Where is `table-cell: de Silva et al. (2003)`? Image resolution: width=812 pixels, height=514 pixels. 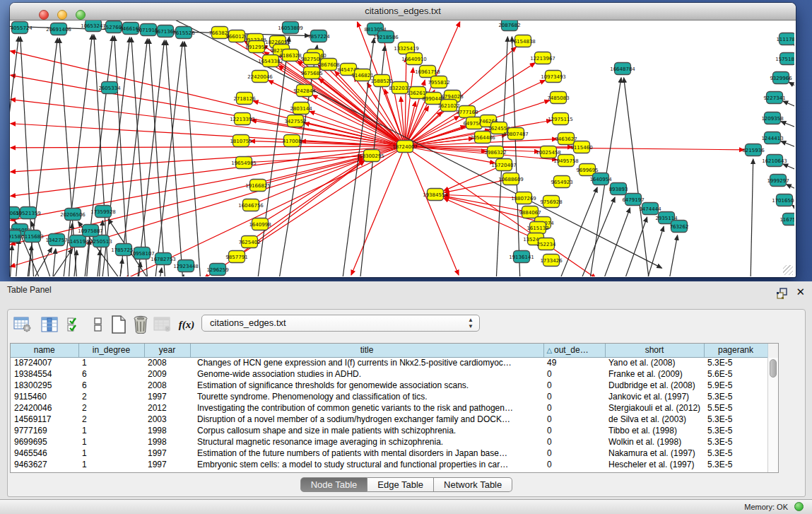 table-cell: de Silva et al. (2003) is located at coordinates (654, 419).